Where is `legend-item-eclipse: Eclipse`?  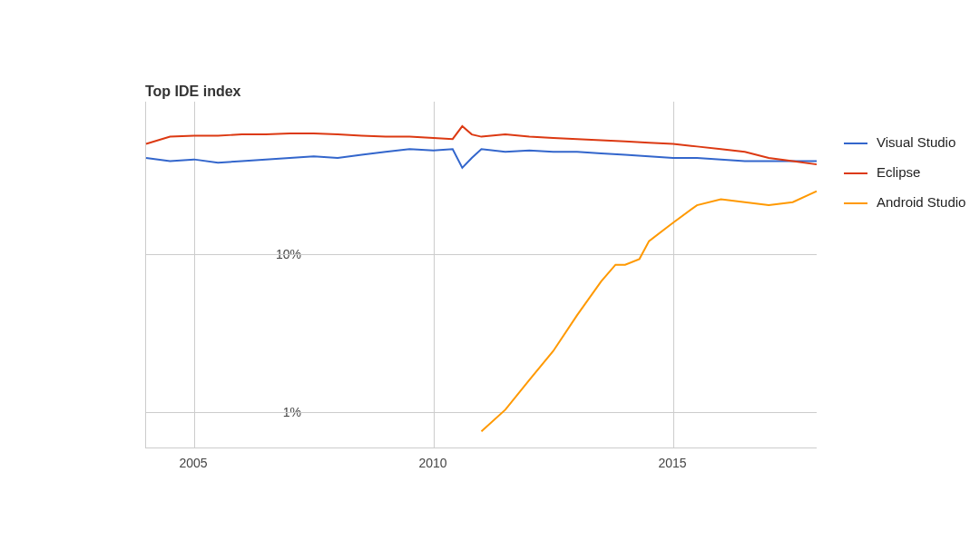 legend-item-eclipse: Eclipse is located at coordinates (907, 172).